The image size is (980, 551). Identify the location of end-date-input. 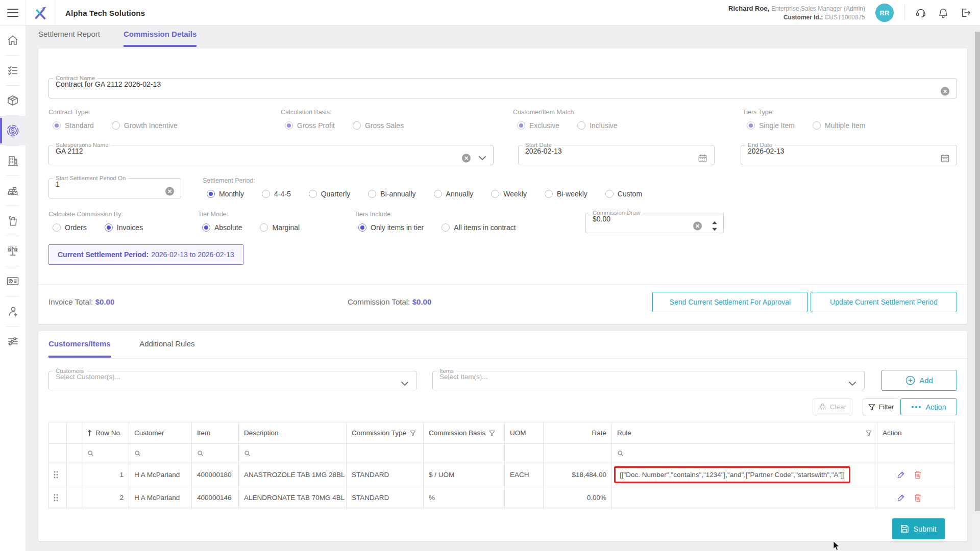
(840, 151).